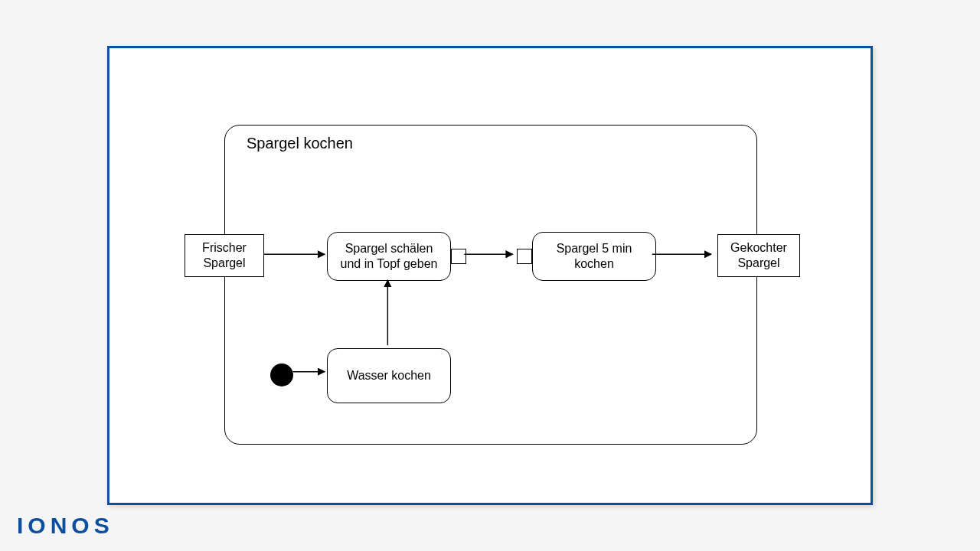 This screenshot has width=980, height=551. I want to click on node-action-wasser-kochen: Wasser kochen, so click(389, 376).